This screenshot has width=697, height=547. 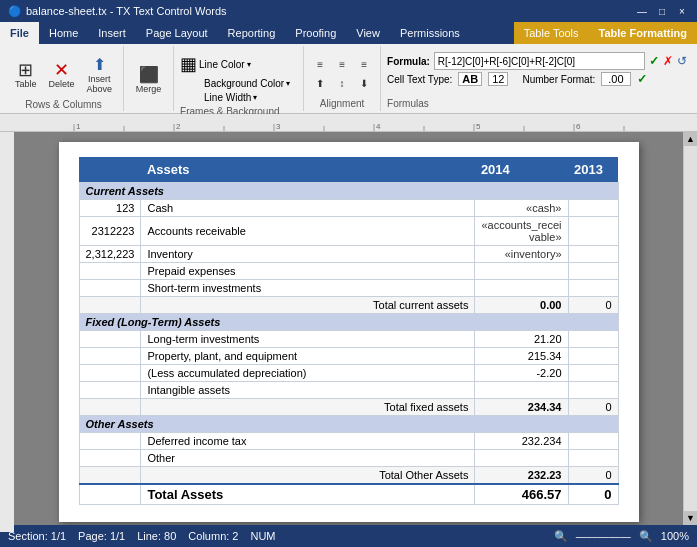 What do you see at coordinates (593, 356) in the screenshot?
I see `cell-ppe-2013` at bounding box center [593, 356].